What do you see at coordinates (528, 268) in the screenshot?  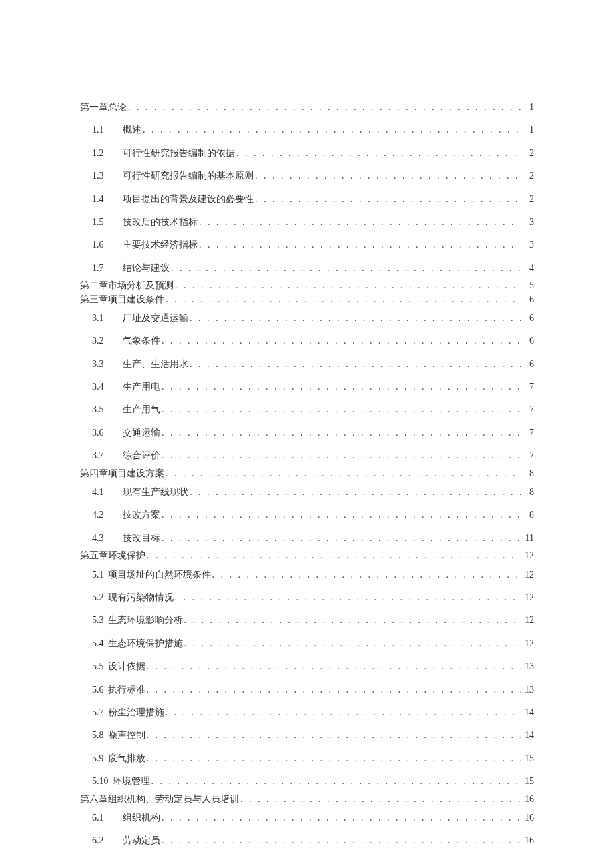 I see `toc-page-number: 4` at bounding box center [528, 268].